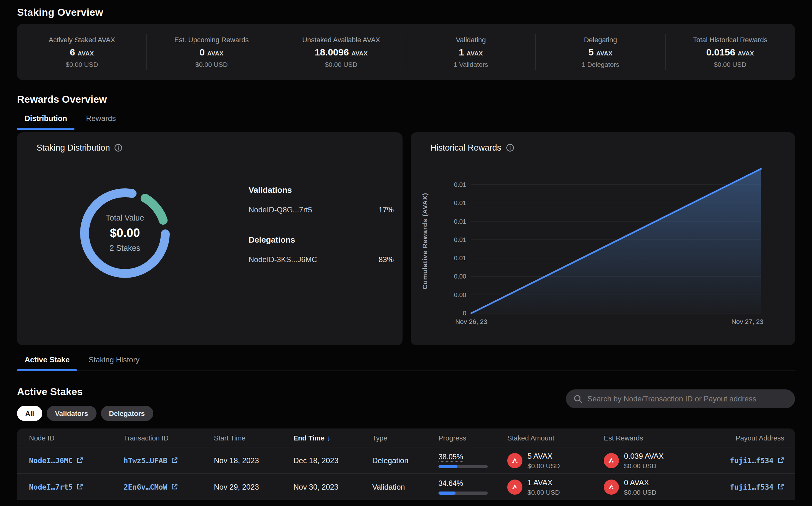 This screenshot has width=812, height=506. Describe the element at coordinates (405, 460) in the screenshot. I see `stake-type: Delegation` at that location.